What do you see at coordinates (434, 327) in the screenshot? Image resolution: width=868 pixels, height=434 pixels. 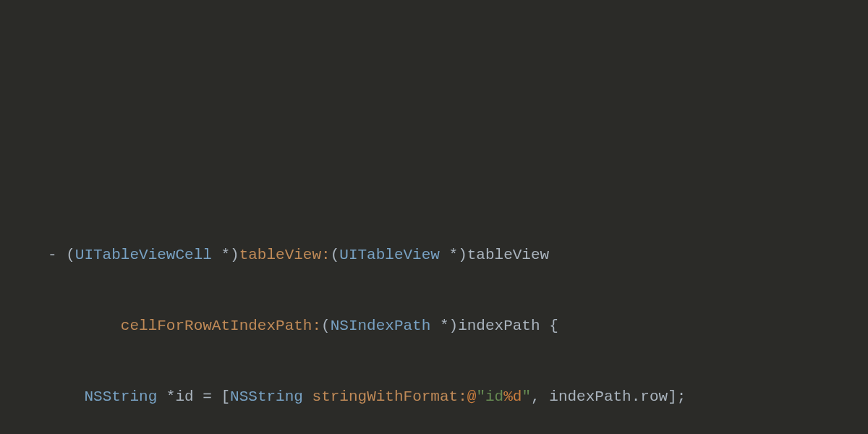 I see `code-line: cellForRowAtIndexPath:(NSIndexPath *)ind…` at bounding box center [434, 327].